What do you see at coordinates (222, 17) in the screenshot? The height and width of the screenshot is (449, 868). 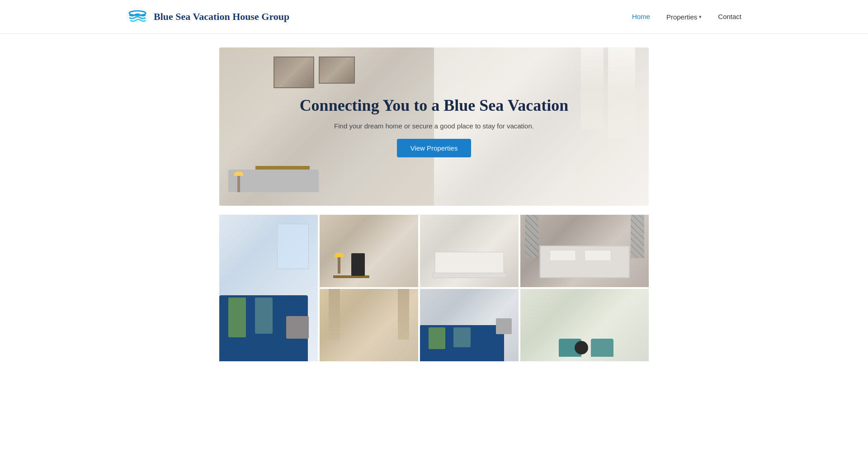 I see `site-name: Blue Sea Vacation House Group` at bounding box center [222, 17].